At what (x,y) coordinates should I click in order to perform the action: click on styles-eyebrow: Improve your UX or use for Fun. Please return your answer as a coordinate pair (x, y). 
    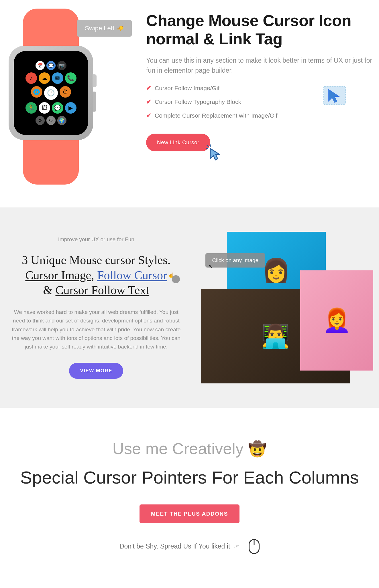
    Looking at the image, I should click on (96, 239).